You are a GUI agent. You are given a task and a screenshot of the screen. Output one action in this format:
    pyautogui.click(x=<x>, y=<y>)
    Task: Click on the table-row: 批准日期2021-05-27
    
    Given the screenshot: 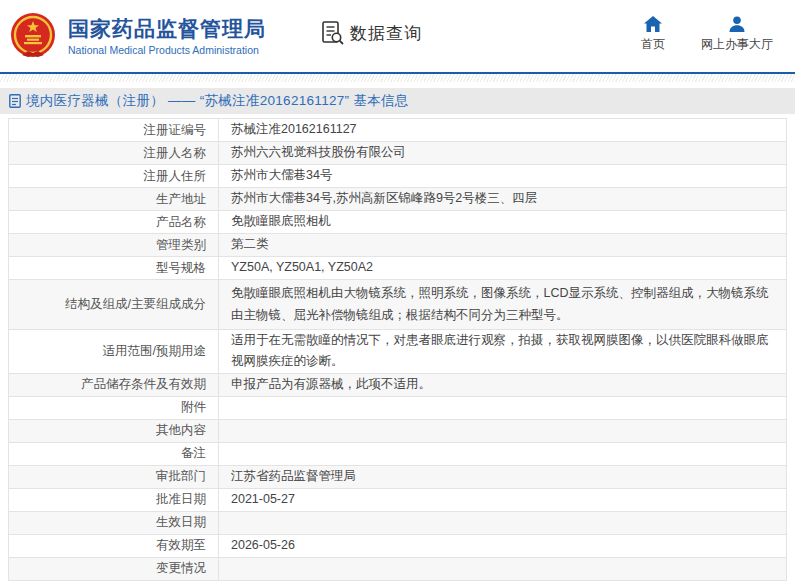 What is the action you would take?
    pyautogui.click(x=398, y=500)
    